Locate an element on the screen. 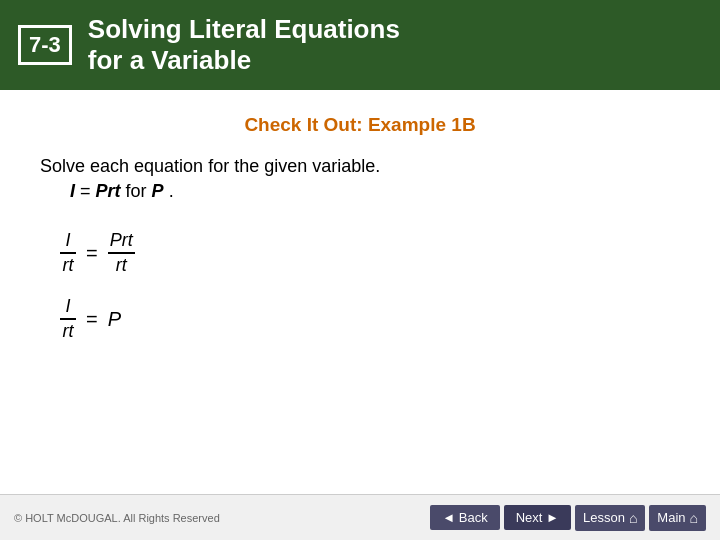  rhs-var-2: P is located at coordinates (114, 320).